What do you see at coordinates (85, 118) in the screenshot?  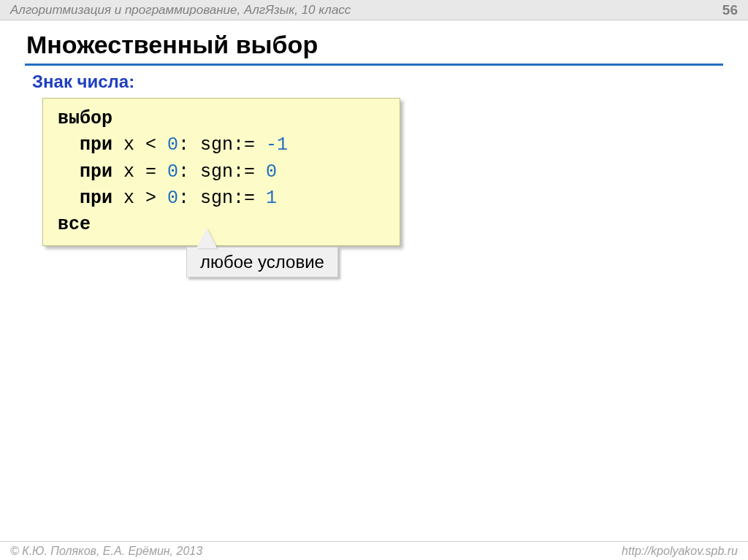 I see `kw-select: выбор` at bounding box center [85, 118].